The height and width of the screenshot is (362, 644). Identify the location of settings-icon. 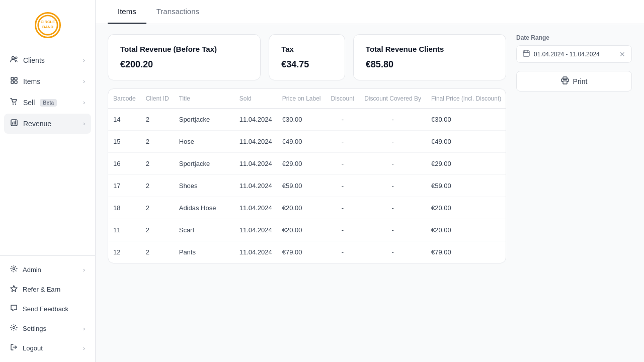
(14, 329).